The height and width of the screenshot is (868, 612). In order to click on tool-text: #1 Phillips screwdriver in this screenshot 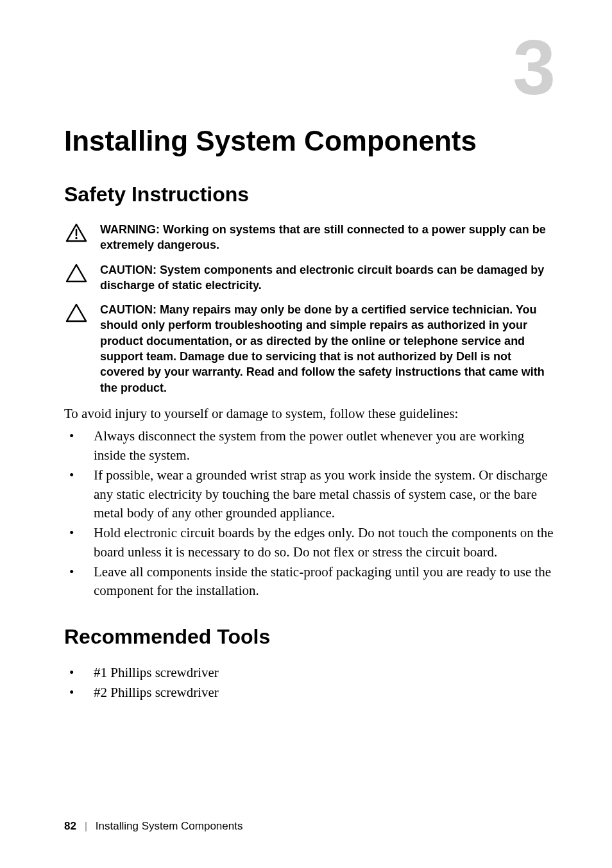, I will do `click(157, 673)`.